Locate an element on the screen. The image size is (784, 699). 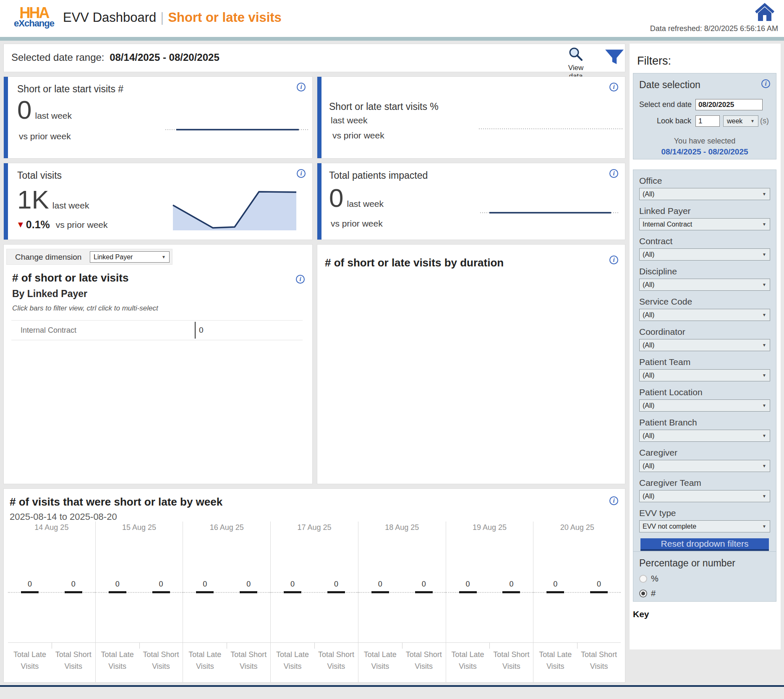
data-refreshed-text: Data refreshed: 8/20/2025 6:56:16 AM is located at coordinates (714, 29).